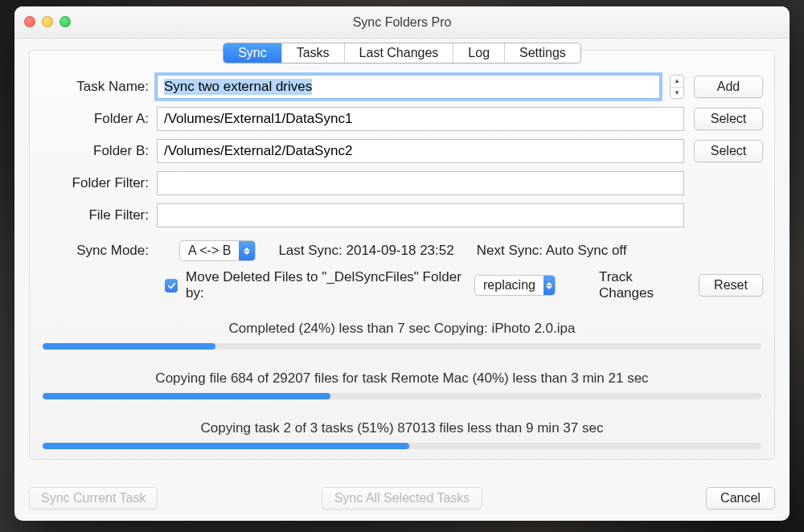 The height and width of the screenshot is (532, 804). What do you see at coordinates (314, 53) in the screenshot?
I see `tab-tasks: Tasks` at bounding box center [314, 53].